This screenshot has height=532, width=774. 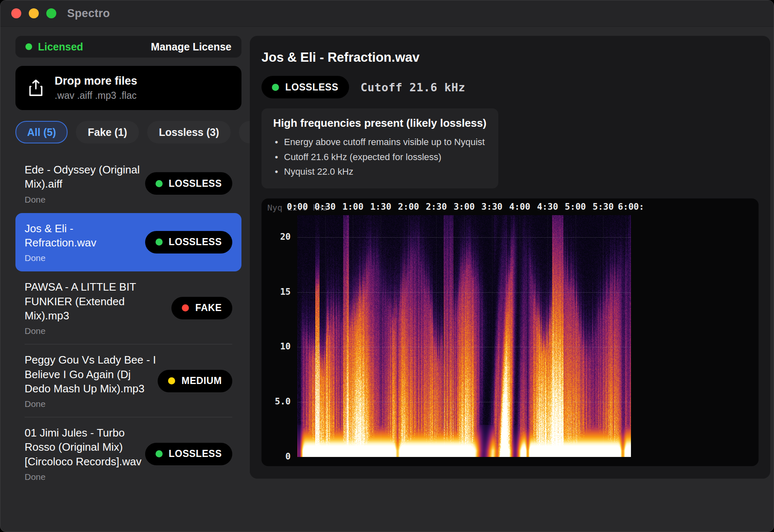 I want to click on file-info: Peggy Gou Vs Lady Bee - I Believe I Go A…, so click(x=91, y=381).